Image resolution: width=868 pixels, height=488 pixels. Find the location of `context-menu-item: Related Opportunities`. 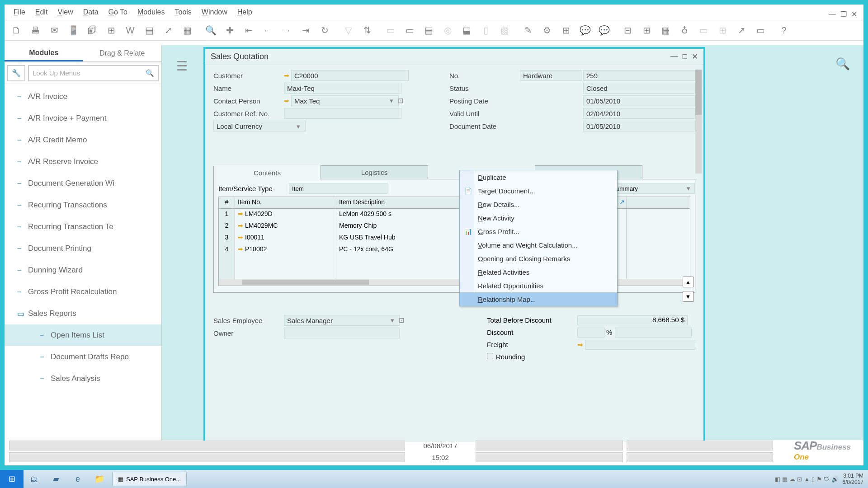

context-menu-item: Related Opportunities is located at coordinates (538, 286).